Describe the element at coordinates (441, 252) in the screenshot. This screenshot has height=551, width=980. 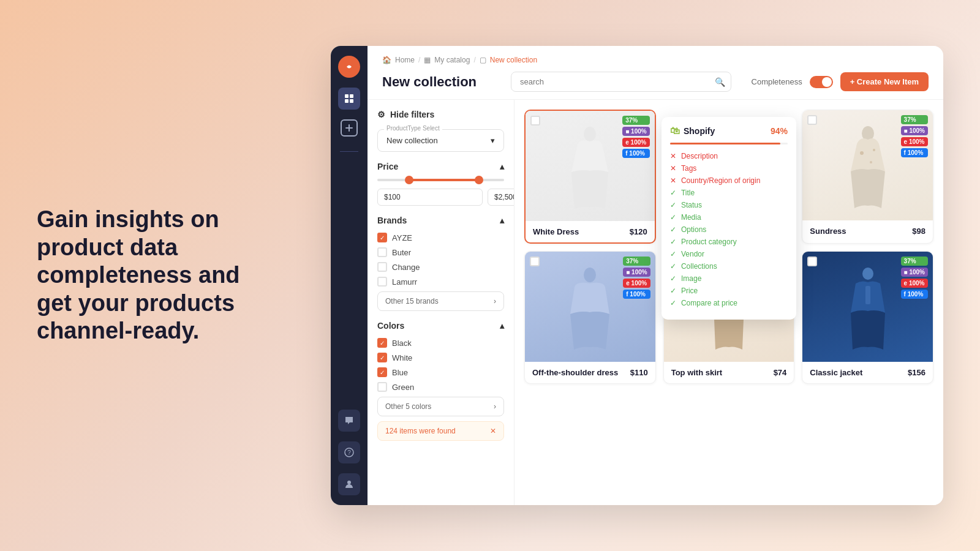
I see `brand-item-buter: Buter` at that location.